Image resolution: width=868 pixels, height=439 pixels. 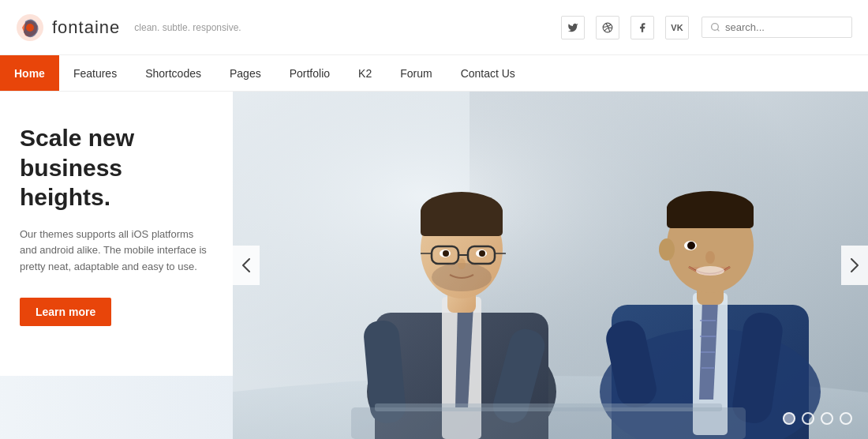 I want to click on header-right: VK, so click(x=707, y=28).